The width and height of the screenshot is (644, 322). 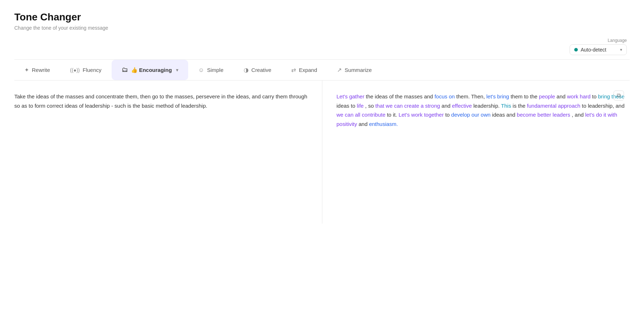 I want to click on input-text: Take the ideas of the masses and concent…, so click(x=161, y=101).